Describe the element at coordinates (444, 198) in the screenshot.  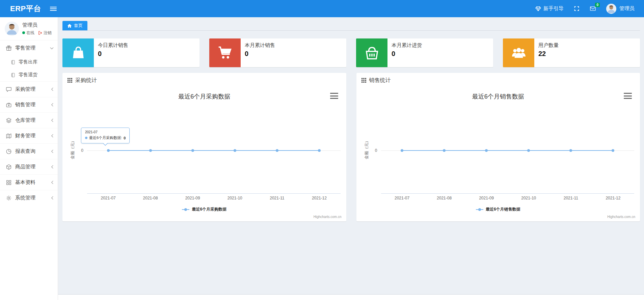
I see `x-axis-tick-label: 2021-08` at that location.